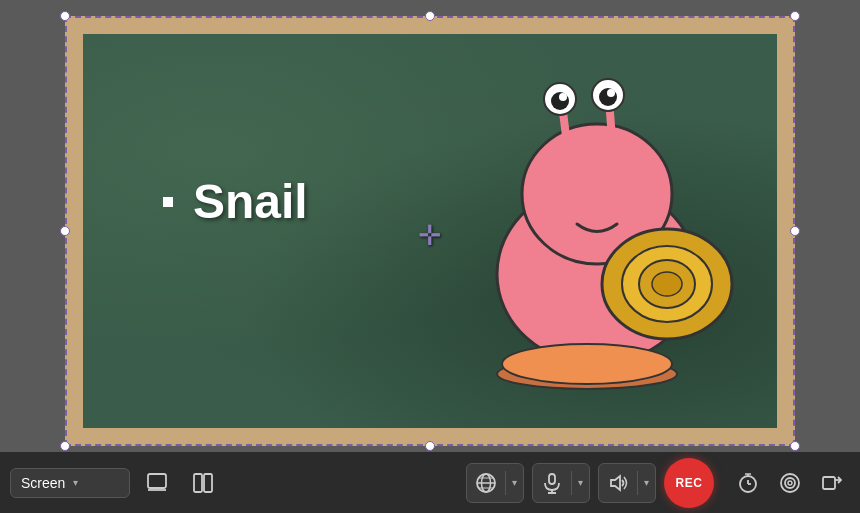 The height and width of the screenshot is (513, 860). I want to click on handle-middle-left, so click(65, 231).